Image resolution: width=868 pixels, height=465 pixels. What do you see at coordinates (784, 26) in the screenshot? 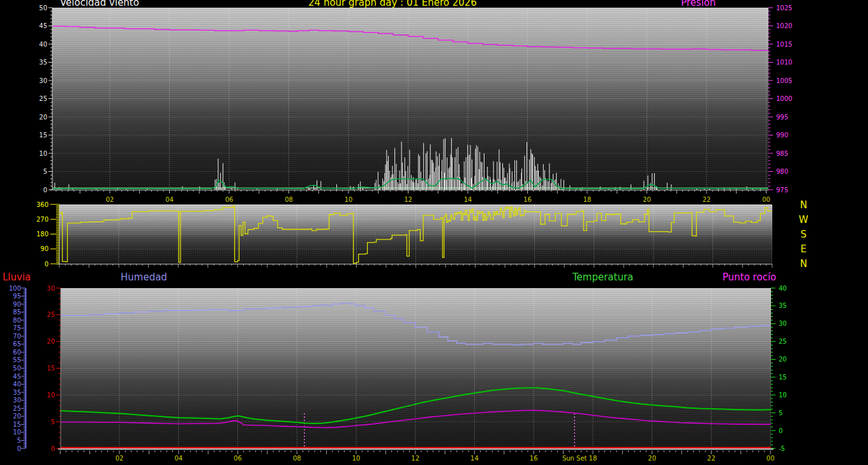
I see `svg-text: 1020` at bounding box center [784, 26].